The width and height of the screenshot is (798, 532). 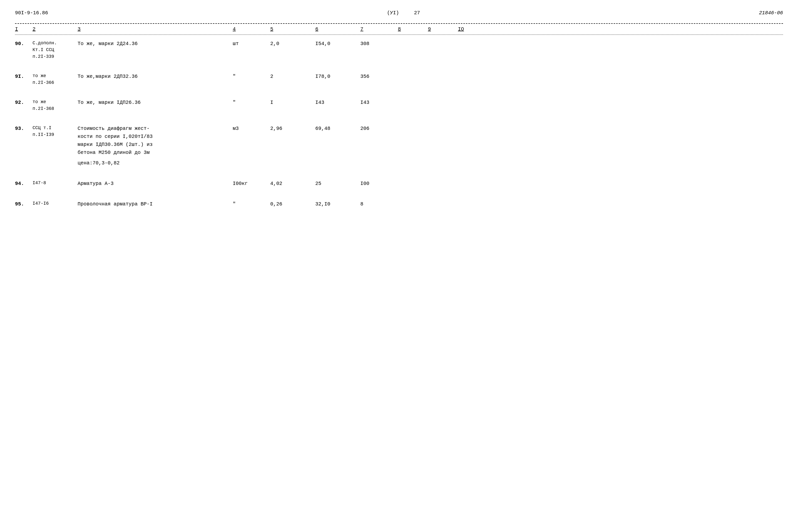 I want to click on row-price: I78,0, so click(x=338, y=77).